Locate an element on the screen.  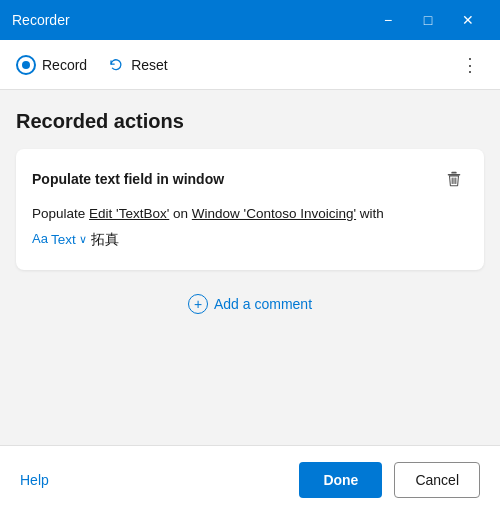
more-button: ⋮ is located at coordinates (470, 65).